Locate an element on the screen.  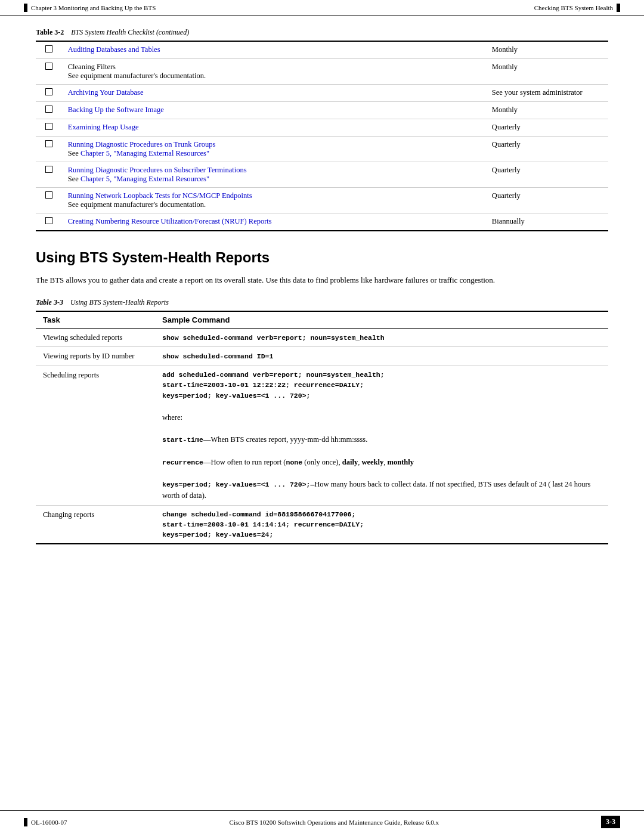
table-row: Cleaning Filters See equipment manufactu… is located at coordinates (322, 72).